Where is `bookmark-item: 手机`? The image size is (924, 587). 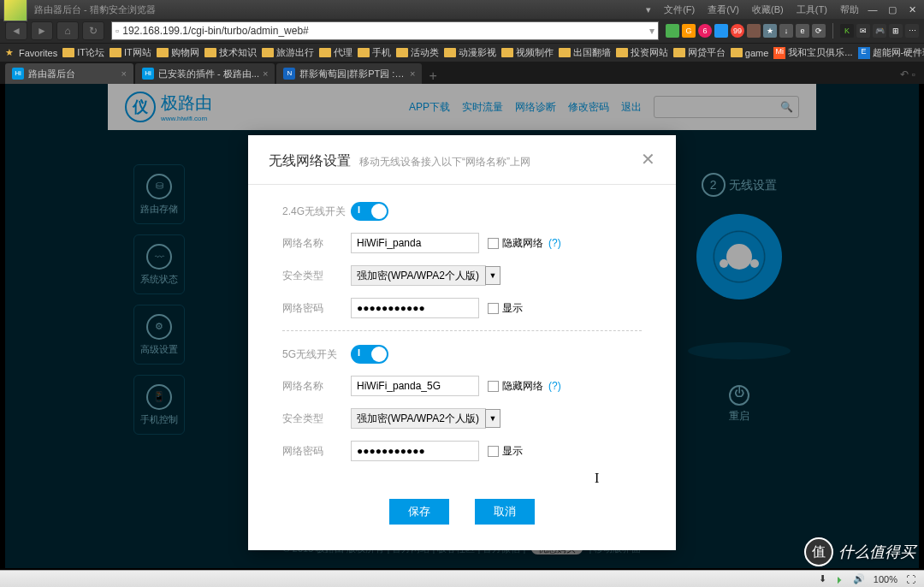
bookmark-item: 手机 is located at coordinates (375, 53).